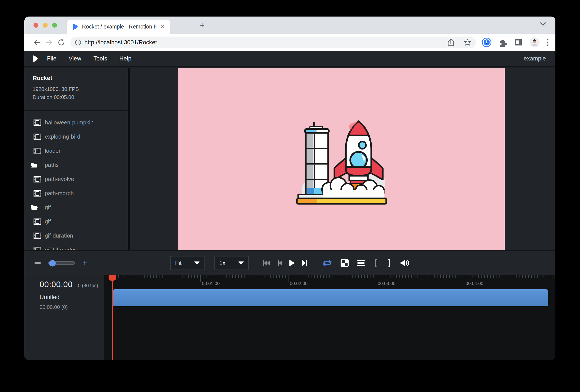 Image resolution: width=580 pixels, height=392 pixels. Describe the element at coordinates (518, 42) in the screenshot. I see `side-panel-icon` at that location.